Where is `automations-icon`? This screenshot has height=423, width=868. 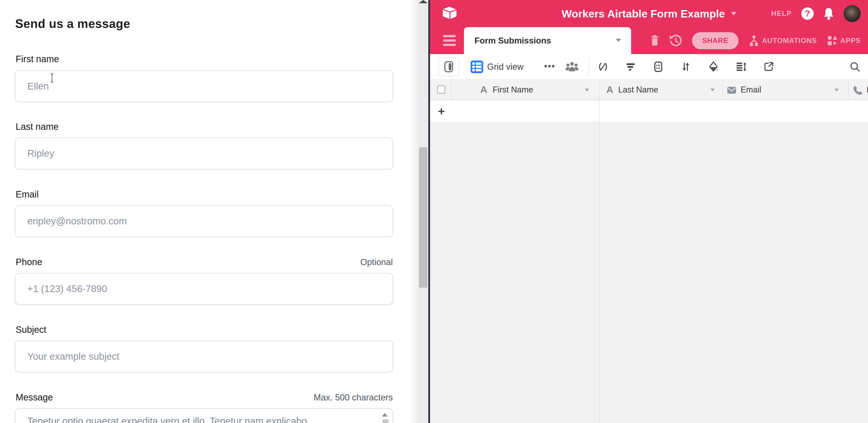
automations-icon is located at coordinates (754, 41).